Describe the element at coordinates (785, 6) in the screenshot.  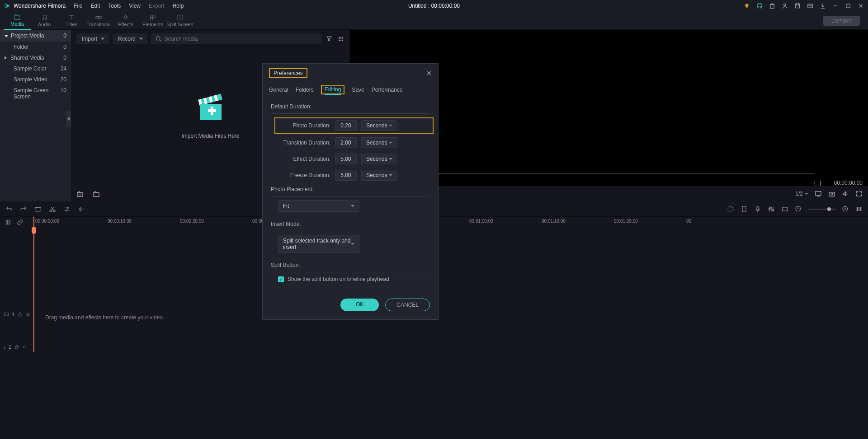
I see `user-icon` at that location.